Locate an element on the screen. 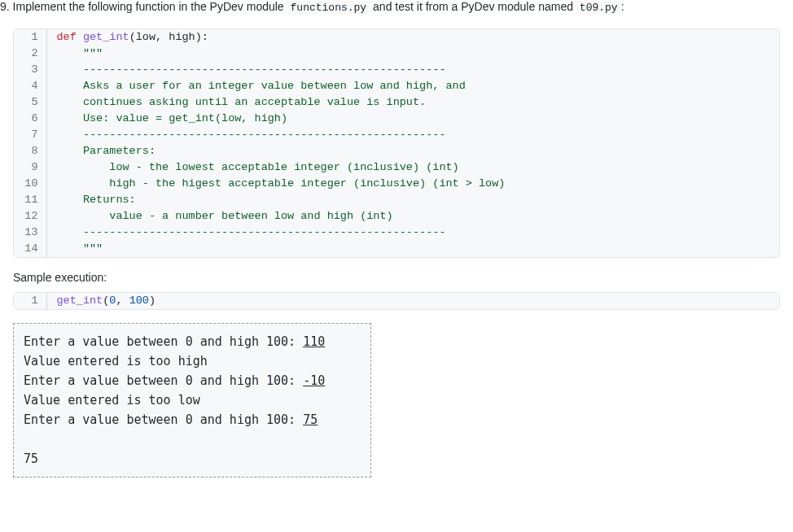 The width and height of the screenshot is (793, 532). line-number: 2 is located at coordinates (30, 54).